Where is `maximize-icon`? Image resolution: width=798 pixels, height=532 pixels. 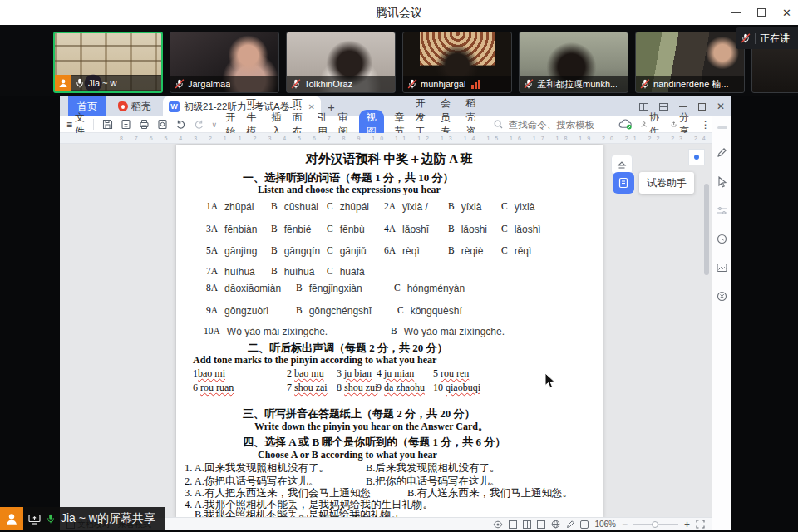 maximize-icon is located at coordinates (761, 12).